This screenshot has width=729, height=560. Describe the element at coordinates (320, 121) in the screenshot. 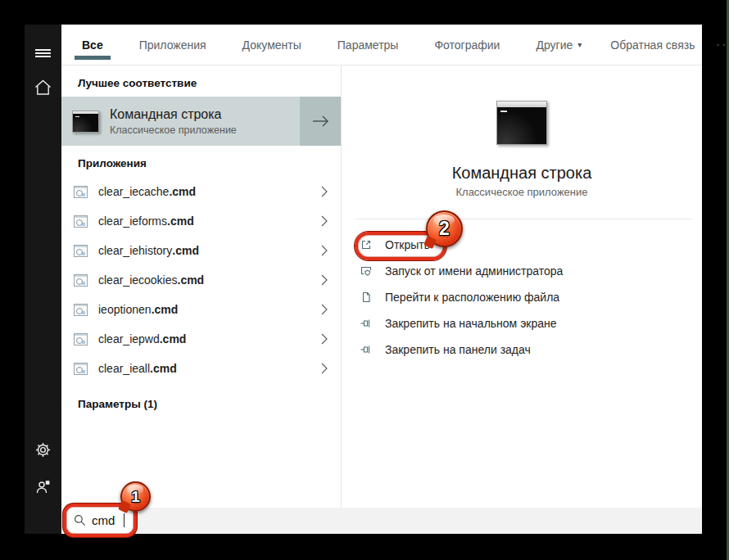

I see `expand-results-button` at that location.